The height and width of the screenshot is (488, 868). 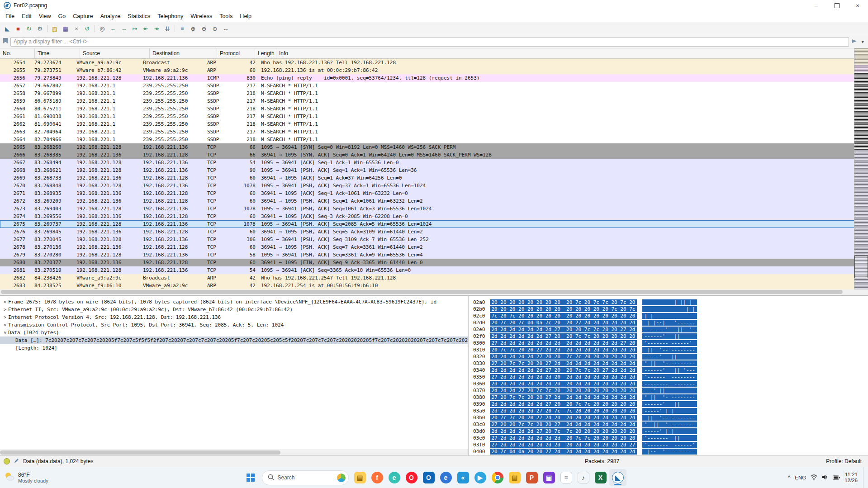 What do you see at coordinates (251, 478) in the screenshot?
I see `start-button` at bounding box center [251, 478].